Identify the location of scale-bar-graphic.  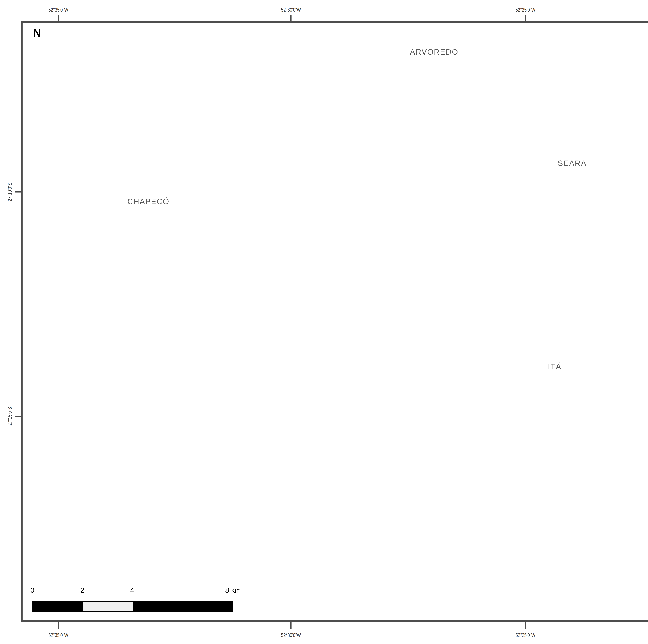
(133, 606).